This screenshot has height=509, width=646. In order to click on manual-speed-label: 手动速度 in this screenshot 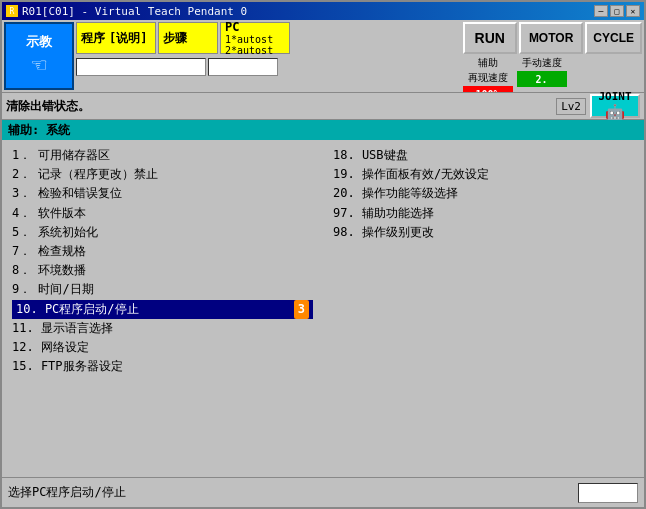, I will do `click(542, 63)`.